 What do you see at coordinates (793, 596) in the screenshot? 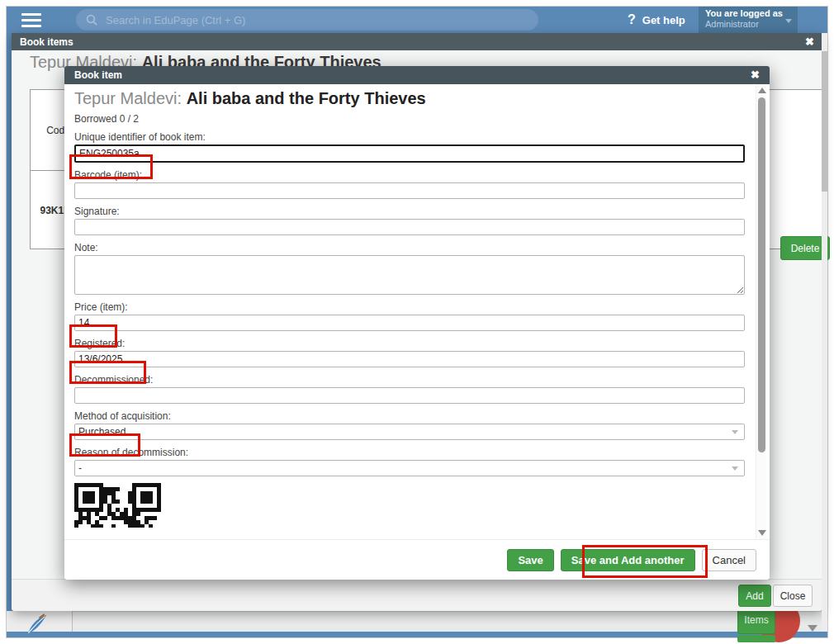
I see `close-button: Close` at bounding box center [793, 596].